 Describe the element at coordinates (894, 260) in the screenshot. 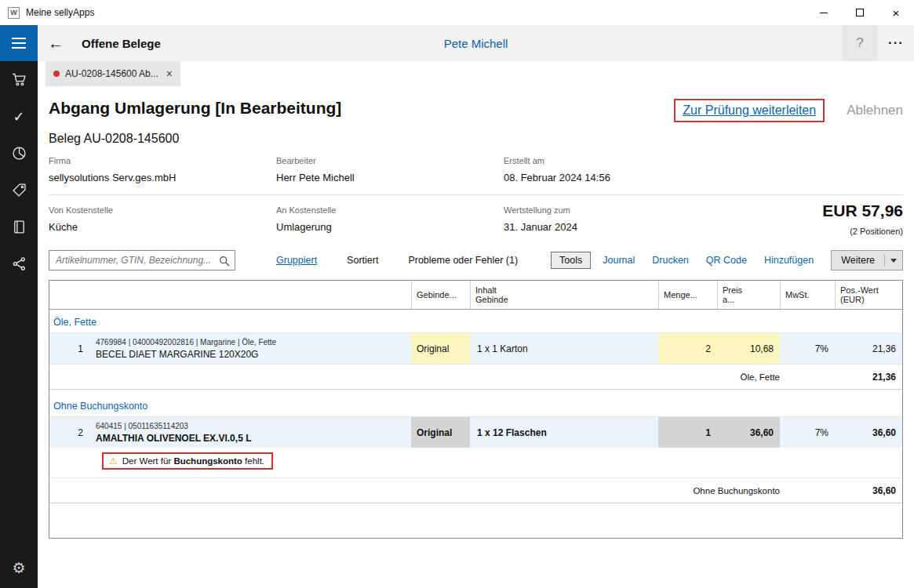

I see `chevron-down-icon` at that location.